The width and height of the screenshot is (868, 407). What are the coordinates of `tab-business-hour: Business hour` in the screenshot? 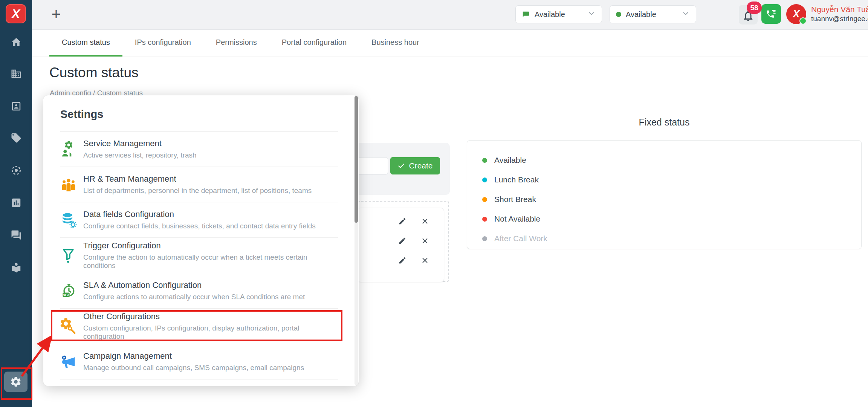 It's located at (396, 43).